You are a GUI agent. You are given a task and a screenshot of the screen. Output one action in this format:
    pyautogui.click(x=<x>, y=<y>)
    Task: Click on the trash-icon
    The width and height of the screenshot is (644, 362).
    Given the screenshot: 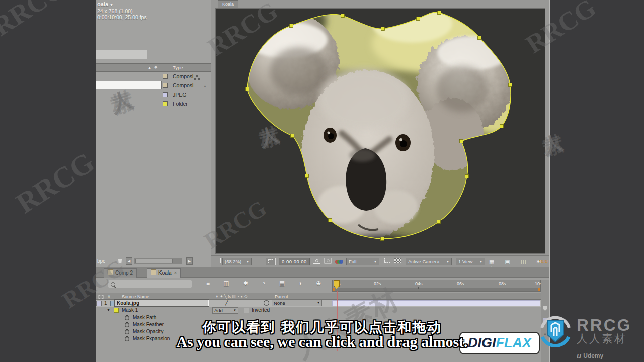 What is the action you would take?
    pyautogui.click(x=120, y=261)
    